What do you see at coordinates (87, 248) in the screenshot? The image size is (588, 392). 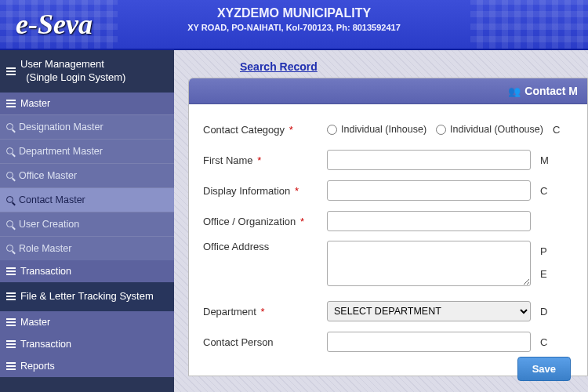 I see `sidebar-item-role-master: Role Master` at bounding box center [87, 248].